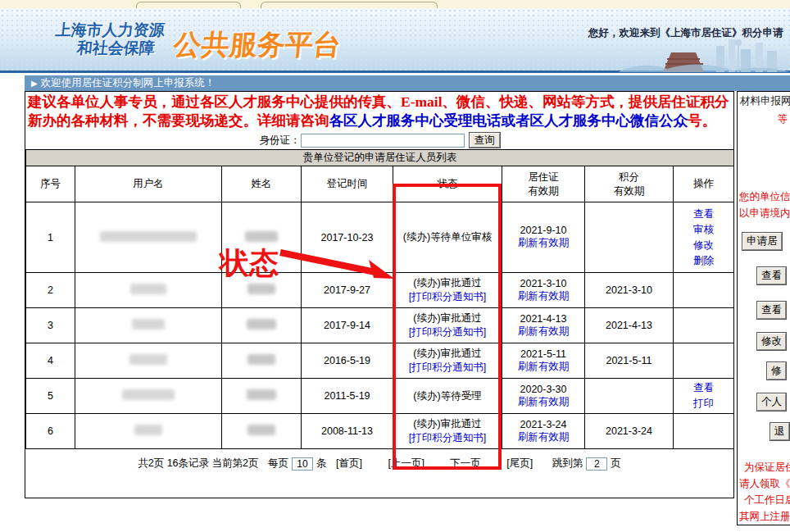 The image size is (790, 532). What do you see at coordinates (762, 241) in the screenshot?
I see `apply-permit-button: 申请居` at bounding box center [762, 241].